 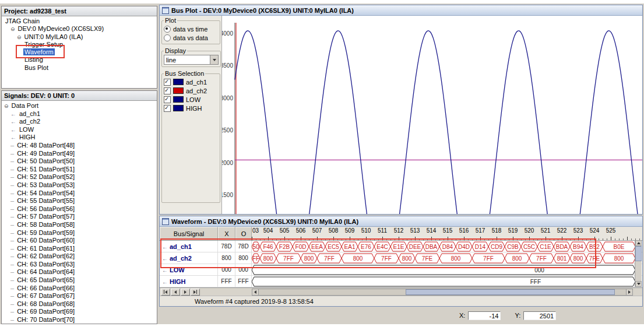 What do you see at coordinates (227, 246) in the screenshot?
I see `x-cursor-value: 78D` at bounding box center [227, 246].